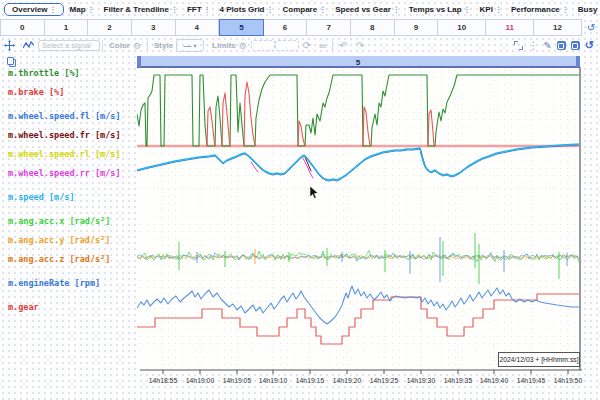  What do you see at coordinates (72, 308) in the screenshot?
I see `signal-item-m-gear: m.gear` at bounding box center [72, 308].